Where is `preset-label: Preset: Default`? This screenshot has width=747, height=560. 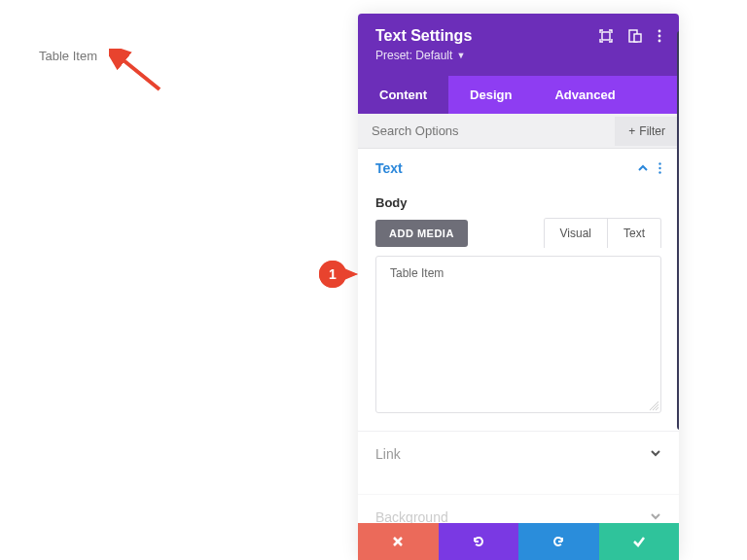
preset-label: Preset: Default is located at coordinates (414, 55).